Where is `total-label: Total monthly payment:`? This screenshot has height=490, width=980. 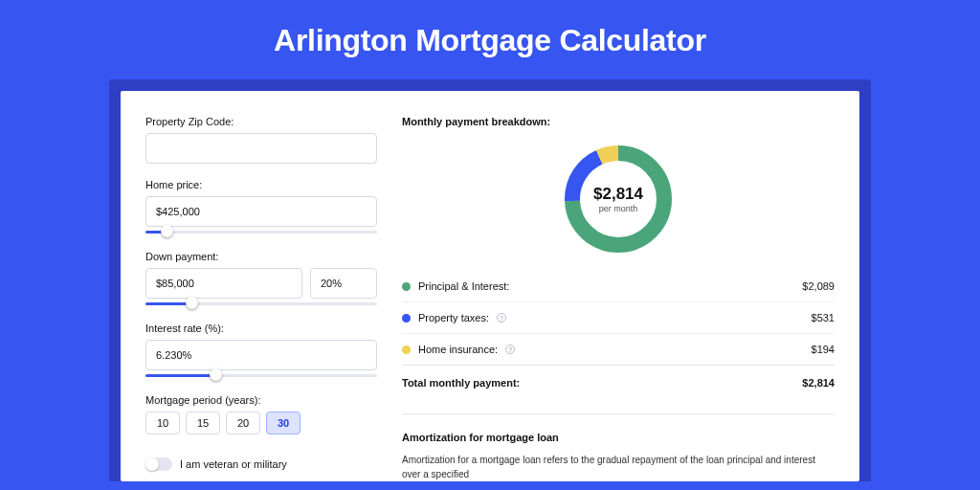
total-label: Total monthly payment: is located at coordinates (461, 383).